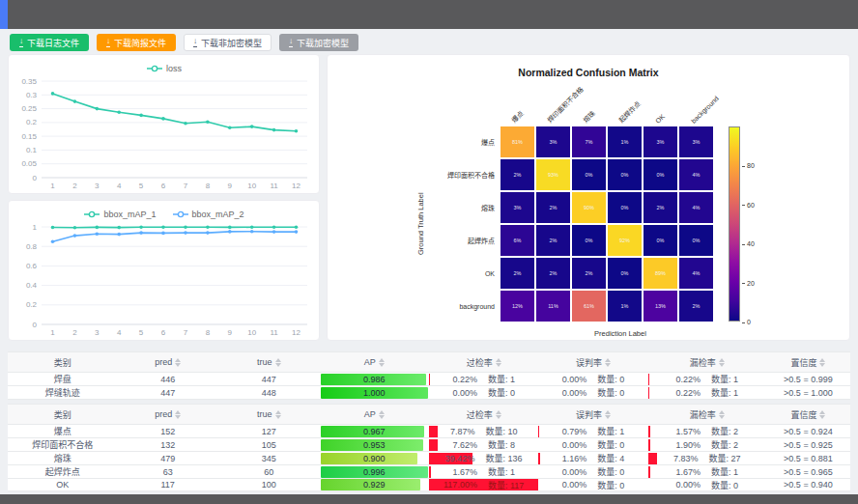 The height and width of the screenshot is (504, 858). Describe the element at coordinates (429, 472) in the screenshot. I see `table-row: 起焊炸点63600.9961.67%数量: 10.00%数量: 01.67%数量…` at that location.